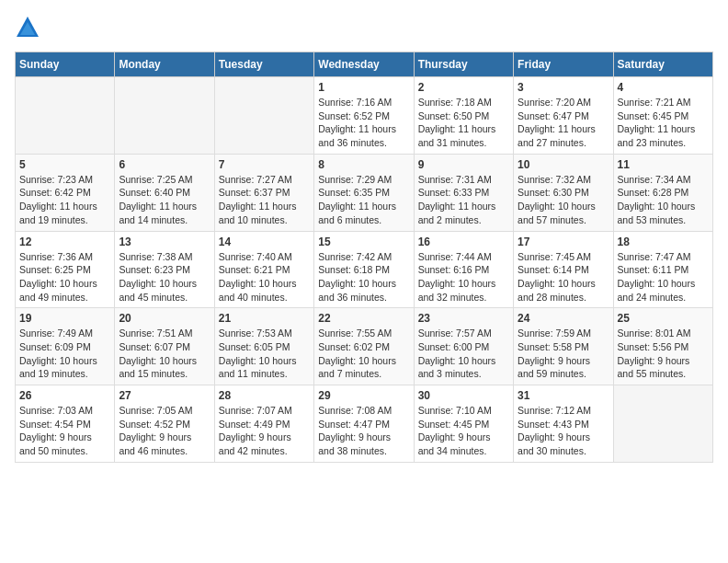 Image resolution: width=728 pixels, height=563 pixels. What do you see at coordinates (563, 396) in the screenshot?
I see `day-number: 31` at bounding box center [563, 396].